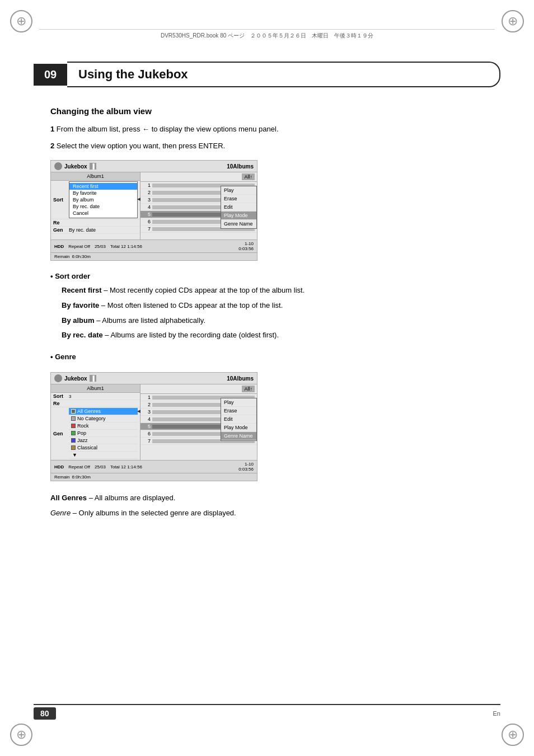 The width and height of the screenshot is (534, 756). Describe the element at coordinates (75, 378) in the screenshot. I see `ui-header-left-2: Jukebox ▐` at that location.